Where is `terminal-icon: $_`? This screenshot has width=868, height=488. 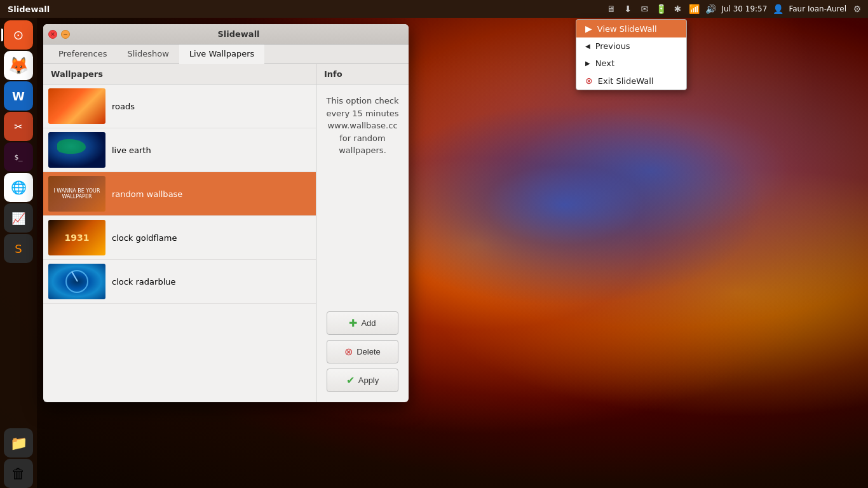
terminal-icon: $_ is located at coordinates (18, 158).